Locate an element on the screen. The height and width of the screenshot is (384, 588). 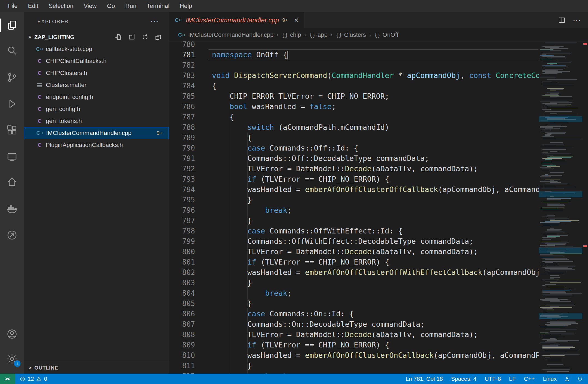
code-text: break; is located at coordinates (252, 210).